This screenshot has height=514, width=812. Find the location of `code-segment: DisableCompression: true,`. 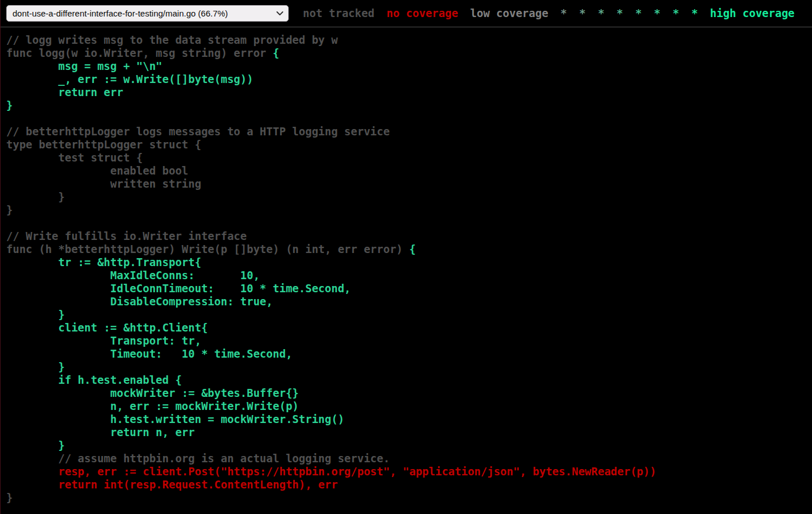

code-segment: DisableCompression: true, is located at coordinates (140, 301).